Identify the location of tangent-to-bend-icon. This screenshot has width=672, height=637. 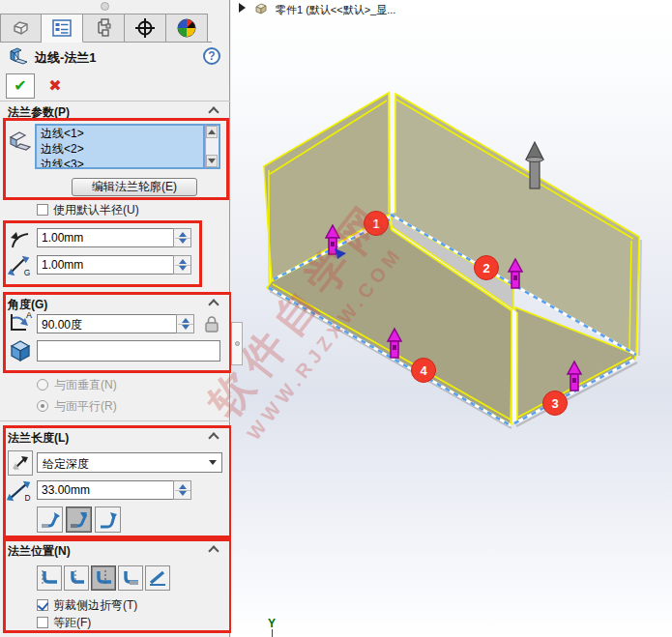
(158, 578).